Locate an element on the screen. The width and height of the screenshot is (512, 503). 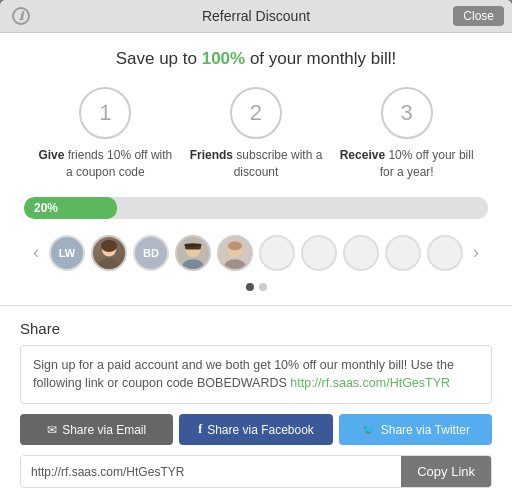
email-icon: ✉ is located at coordinates (52, 430).